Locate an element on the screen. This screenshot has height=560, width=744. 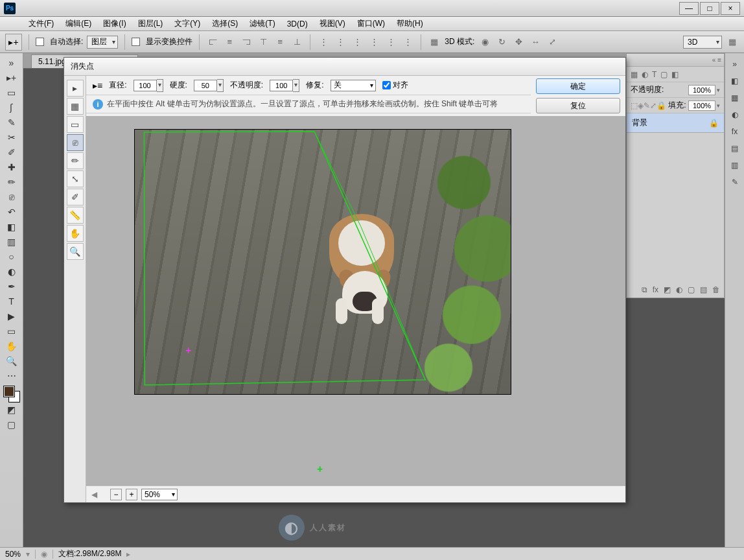
filter-shape-icon: ▢ is located at coordinates (664, 75).